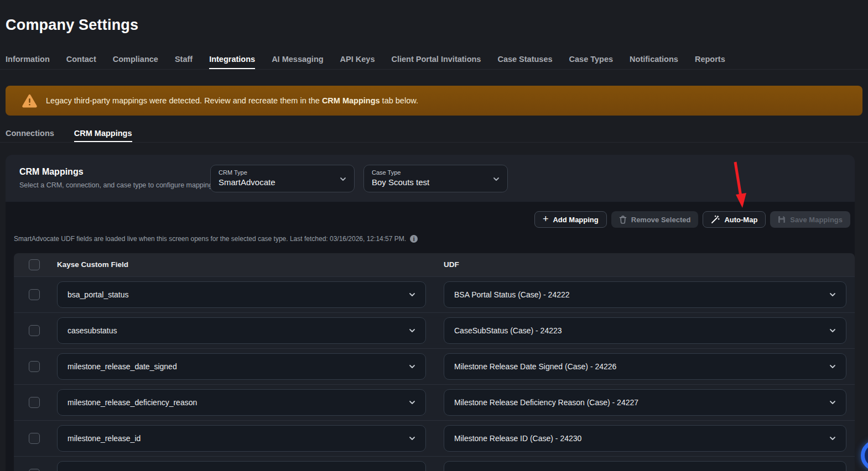 The width and height of the screenshot is (868, 471). I want to click on integrations-sub-tab-bar: Connections CRM Mappings, so click(434, 134).